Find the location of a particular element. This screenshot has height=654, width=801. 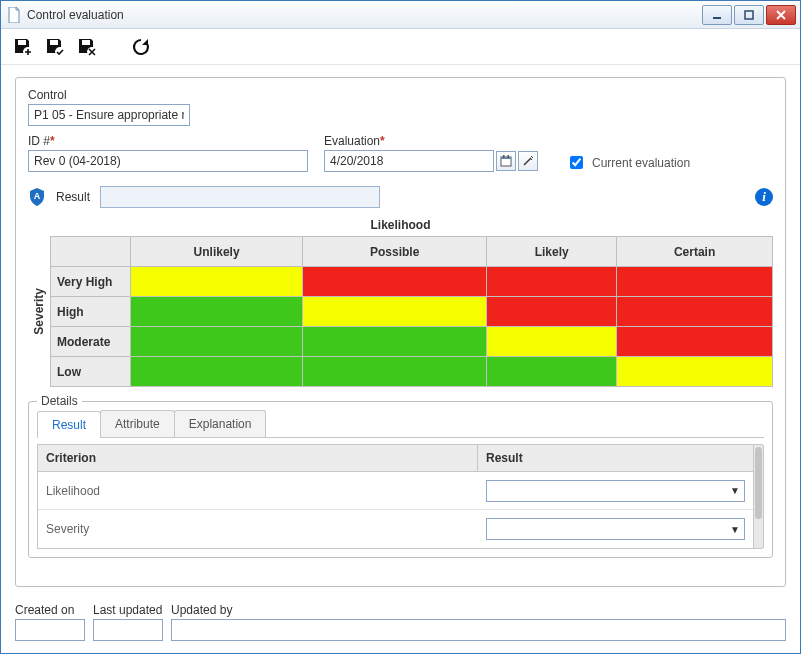

id-field: ID #* is located at coordinates (168, 153).